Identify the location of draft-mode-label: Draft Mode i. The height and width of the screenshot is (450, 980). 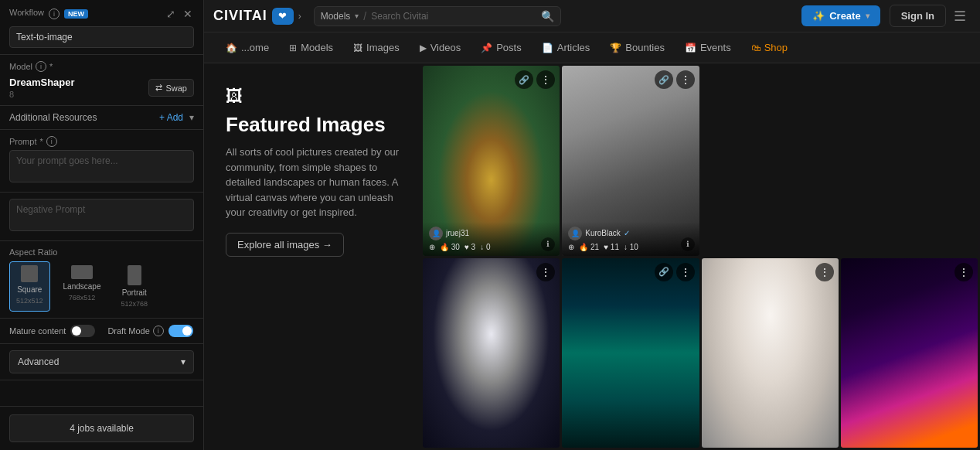
(135, 331).